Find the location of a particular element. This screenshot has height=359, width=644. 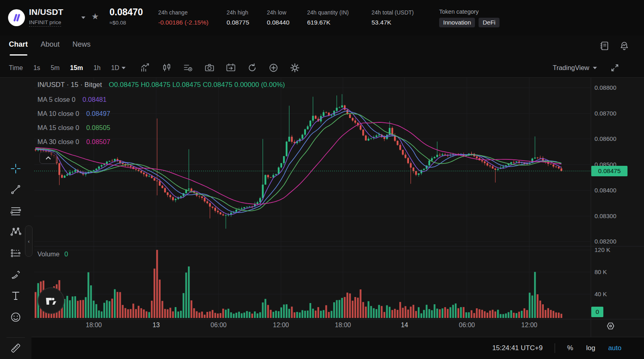

orderbook-journal-icon is located at coordinates (604, 46).